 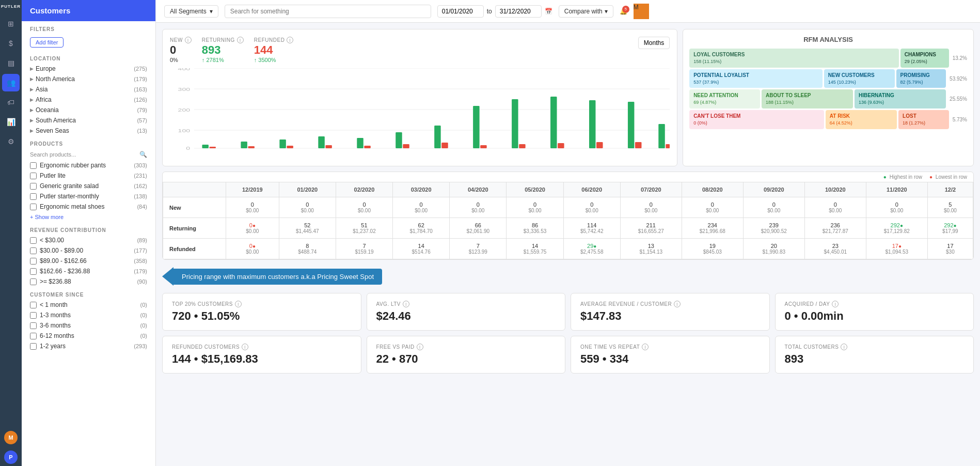 I want to click on bar-chart-container: 400 300 200 100 0, so click(x=420, y=114).